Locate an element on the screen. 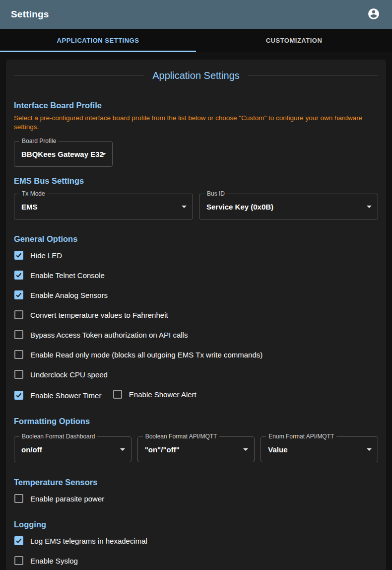 The width and height of the screenshot is (392, 570). enum-format-api-value: Value is located at coordinates (278, 450).